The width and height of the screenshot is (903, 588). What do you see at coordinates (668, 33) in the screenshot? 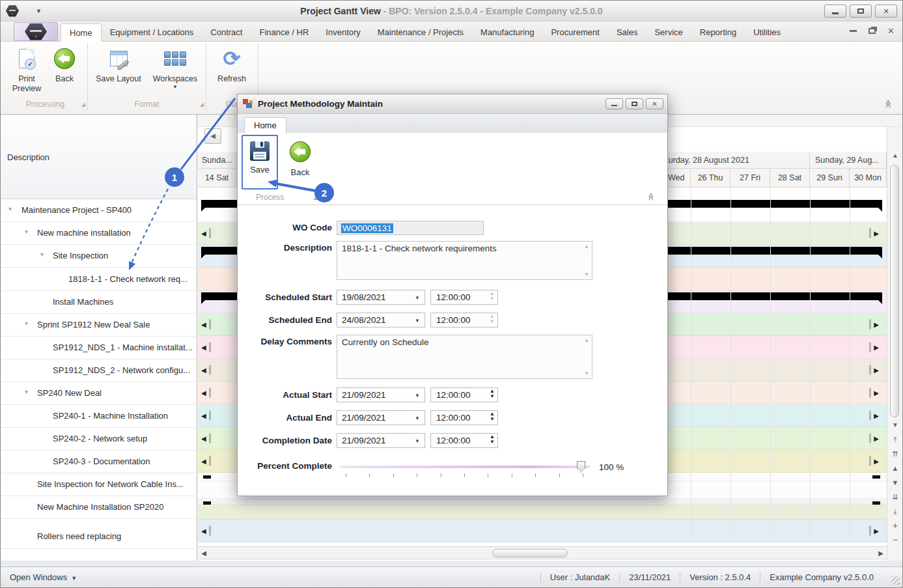
I see `tab-service: Service` at bounding box center [668, 33].